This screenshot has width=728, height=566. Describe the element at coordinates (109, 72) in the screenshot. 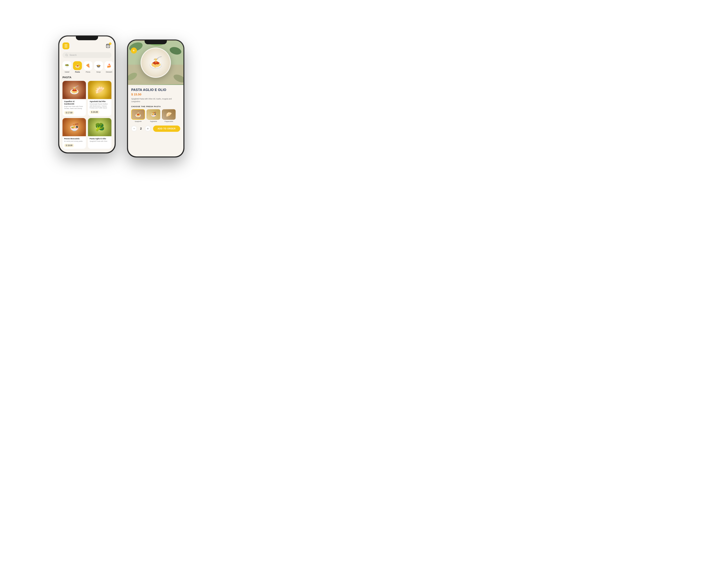

I see `dessert-label: Dessert` at that location.